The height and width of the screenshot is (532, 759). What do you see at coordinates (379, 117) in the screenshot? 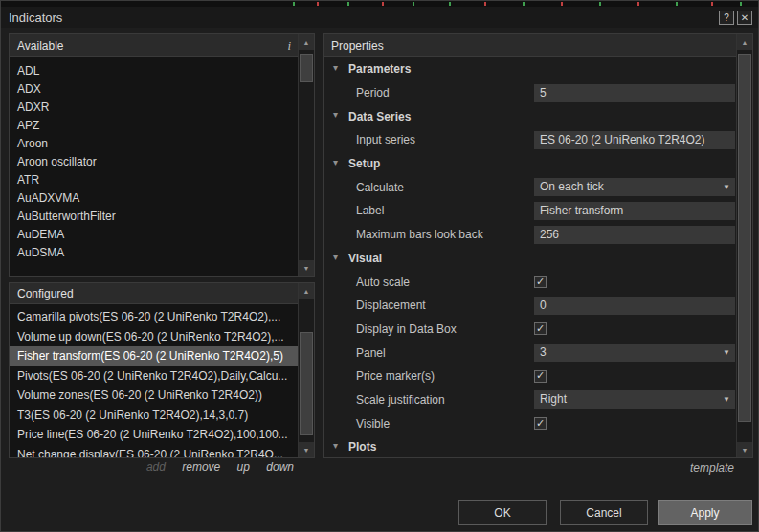
I see `group-label: Data Series` at bounding box center [379, 117].